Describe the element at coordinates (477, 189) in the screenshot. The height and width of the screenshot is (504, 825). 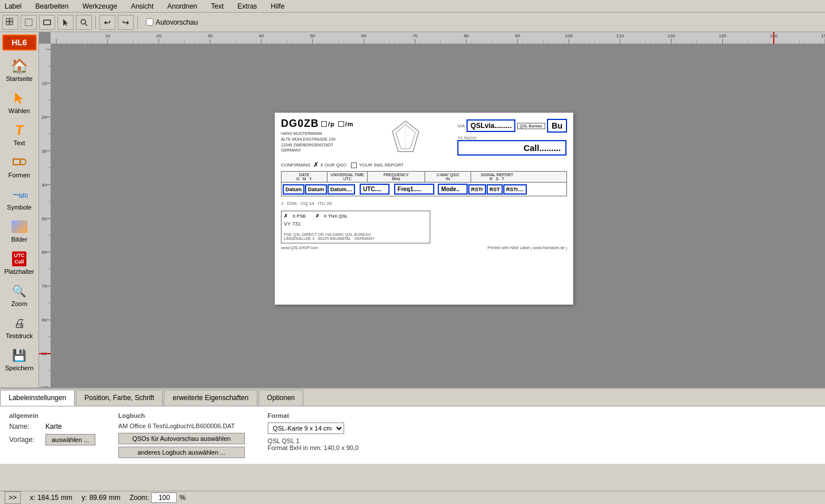
I see `rst1-field: RSTr` at that location.